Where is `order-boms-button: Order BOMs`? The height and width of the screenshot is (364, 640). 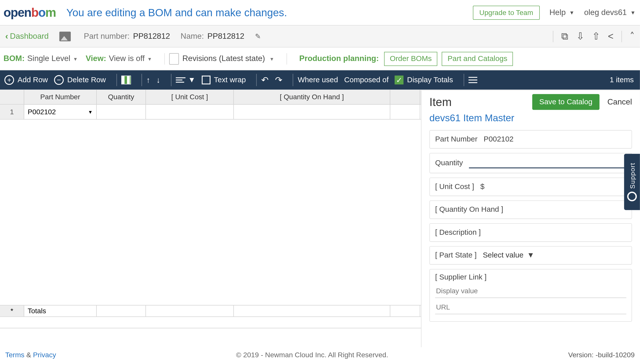 order-boms-button: Order BOMs is located at coordinates (410, 59).